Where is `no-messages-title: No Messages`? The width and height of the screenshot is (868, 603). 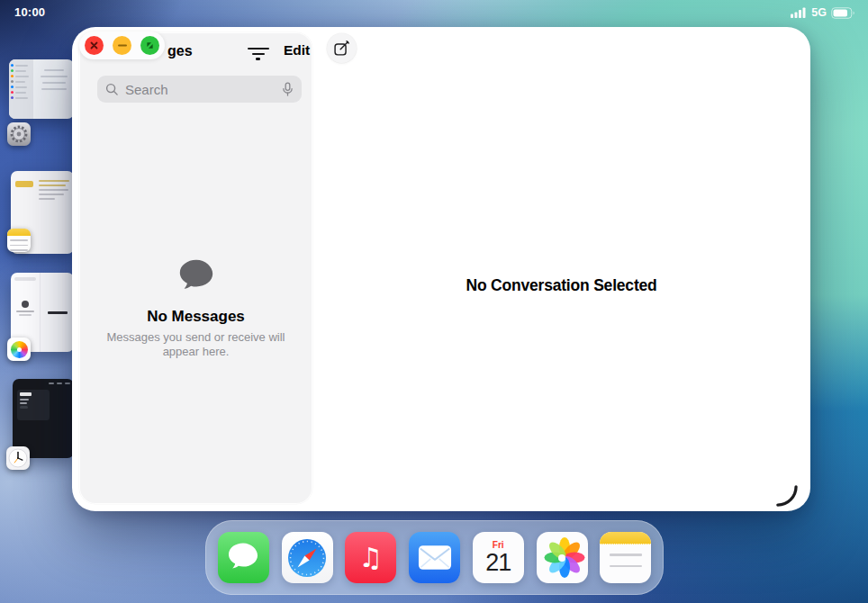 no-messages-title: No Messages is located at coordinates (196, 317).